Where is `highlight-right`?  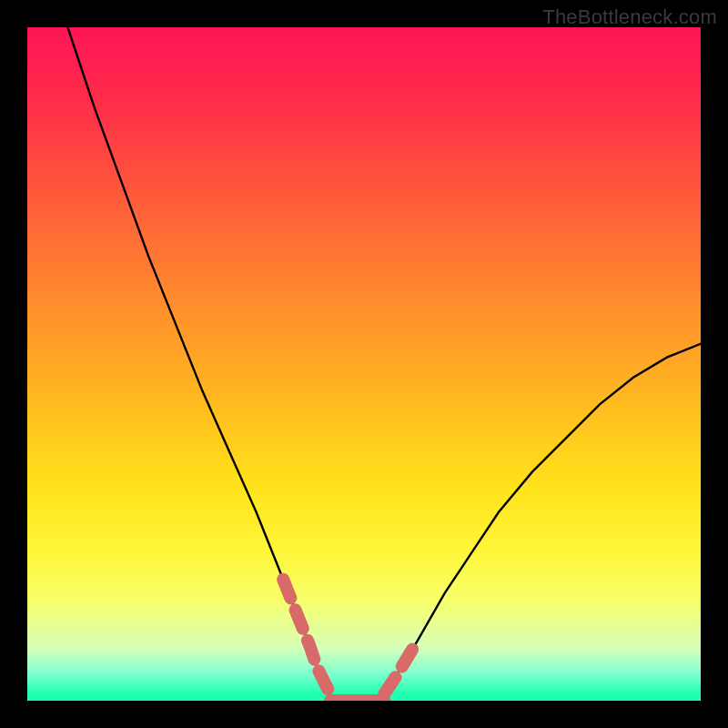 highlight-right is located at coordinates (400, 666).